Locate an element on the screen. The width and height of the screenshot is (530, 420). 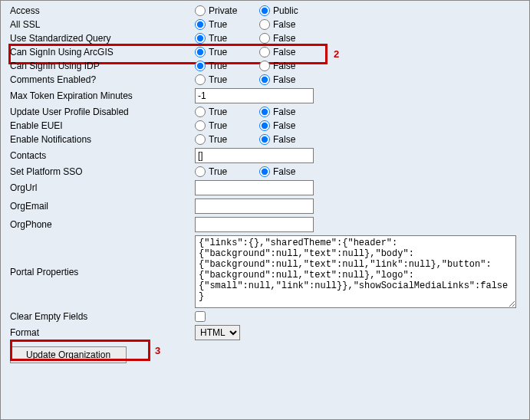
annotation-2: 2 is located at coordinates (336, 54).